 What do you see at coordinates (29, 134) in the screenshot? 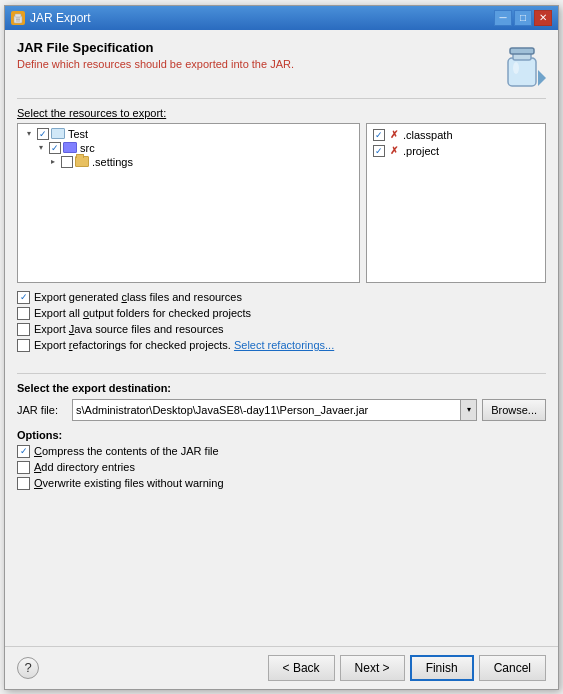
I see `tree-arrow` at bounding box center [29, 134].